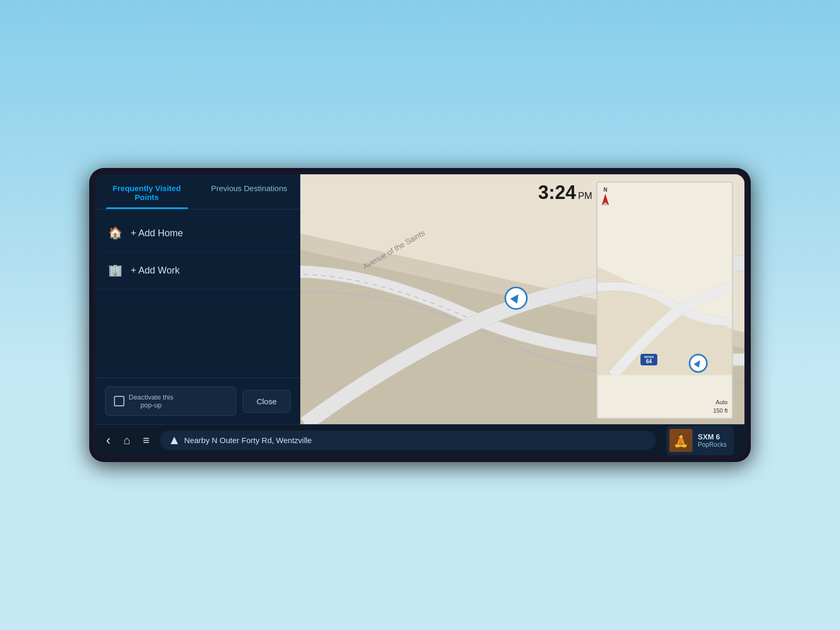 The image size is (840, 630). Describe the element at coordinates (108, 440) in the screenshot. I see `back-button: ‹` at that location.